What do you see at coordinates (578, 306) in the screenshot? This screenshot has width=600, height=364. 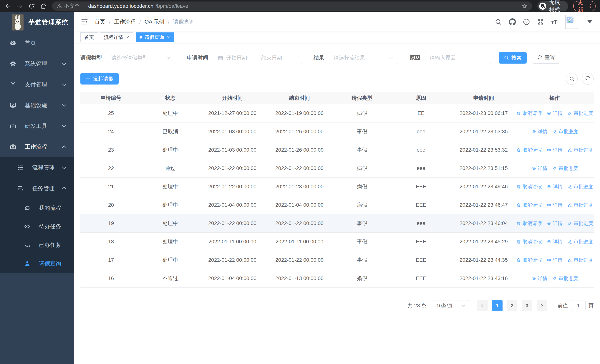 I see `goto-page-input: 1` at bounding box center [578, 306].